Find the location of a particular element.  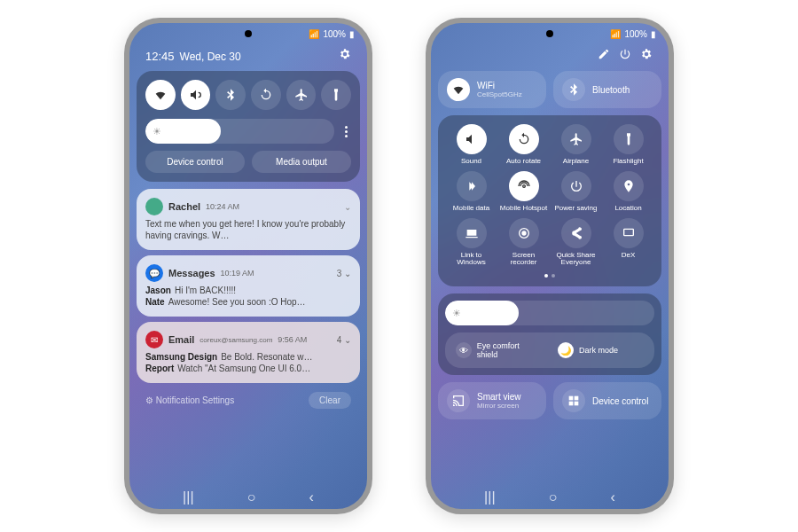

notif-body: Text me when you get here! I know you're… is located at coordinates (248, 230).